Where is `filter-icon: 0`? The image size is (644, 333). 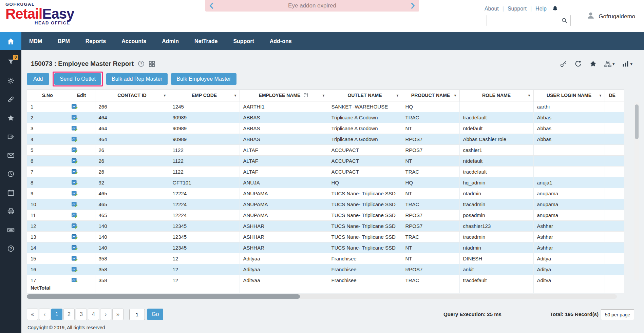 filter-icon: 0 is located at coordinates (11, 62).